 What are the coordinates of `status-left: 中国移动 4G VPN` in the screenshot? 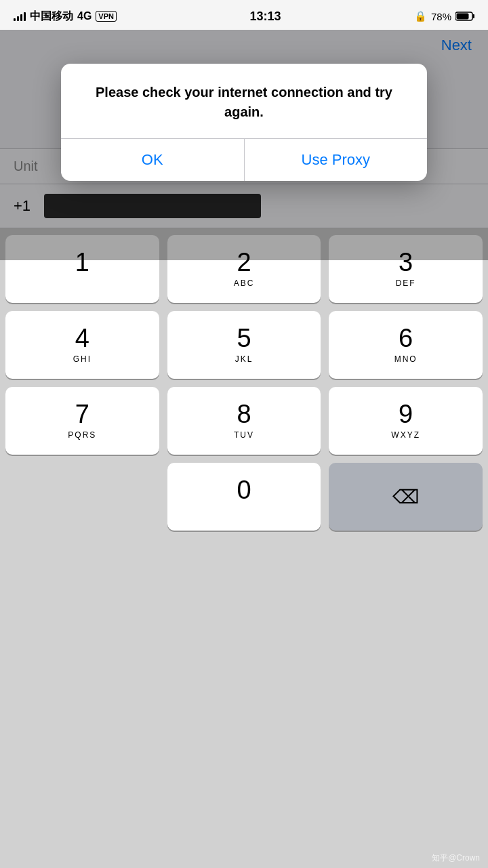 It's located at (65, 16).